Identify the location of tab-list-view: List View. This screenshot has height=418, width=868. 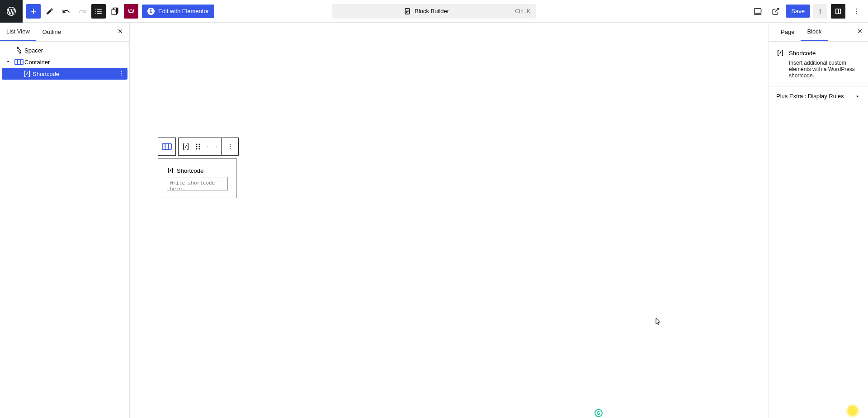
(18, 32).